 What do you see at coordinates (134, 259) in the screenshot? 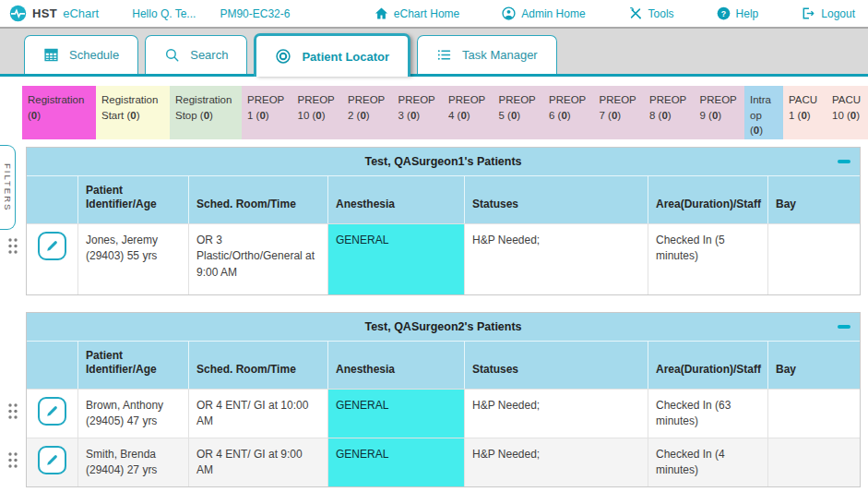
I see `cell-patient: Jones, Jeremy (29403) 55 yrs` at bounding box center [134, 259].